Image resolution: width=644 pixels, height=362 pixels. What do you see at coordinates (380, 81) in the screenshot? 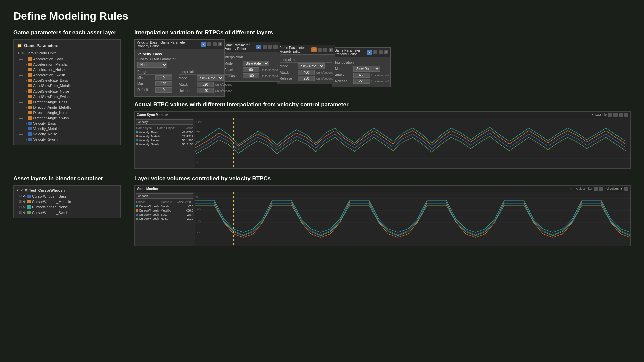
I see `release-units-4: Units/second` at bounding box center [380, 81].